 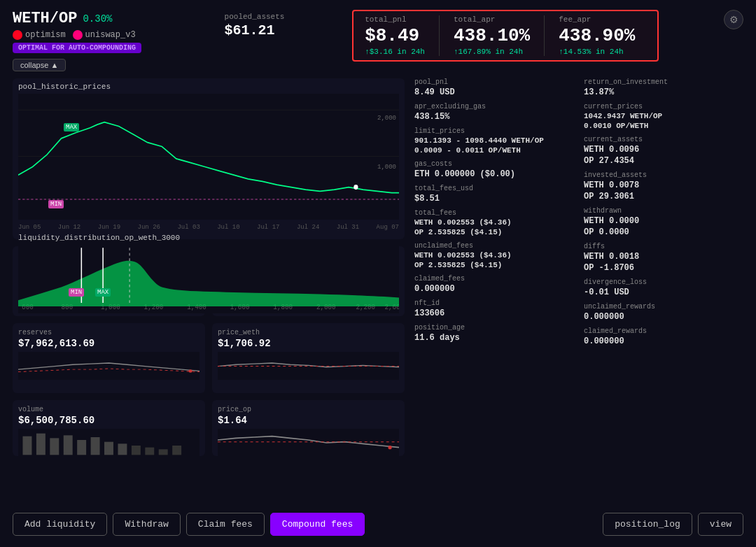 I want to click on limit-prices-item: limit_prices 901.1393 - 1098.4440 WETH/O…, so click(x=494, y=141).